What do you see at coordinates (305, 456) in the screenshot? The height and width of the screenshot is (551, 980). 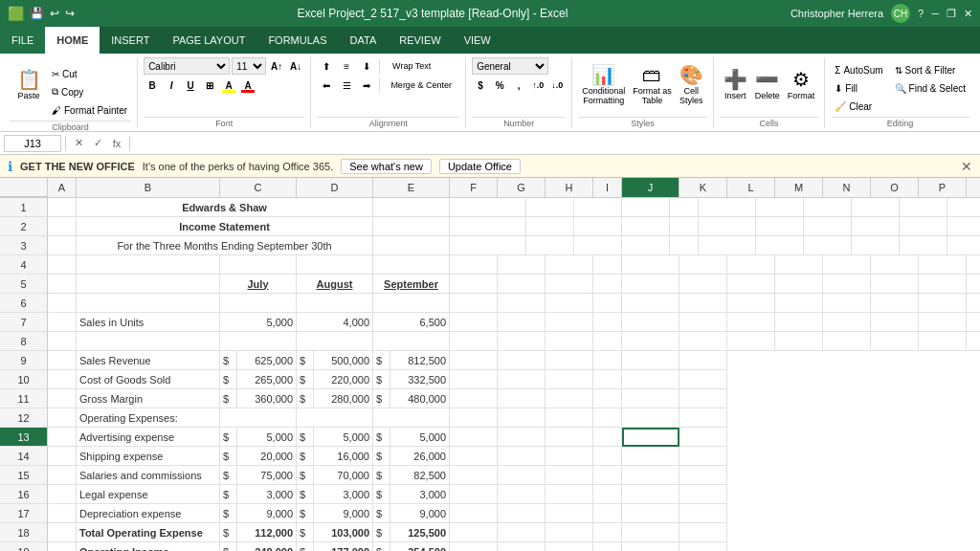 I see `cell-D14-dollar: $` at bounding box center [305, 456].